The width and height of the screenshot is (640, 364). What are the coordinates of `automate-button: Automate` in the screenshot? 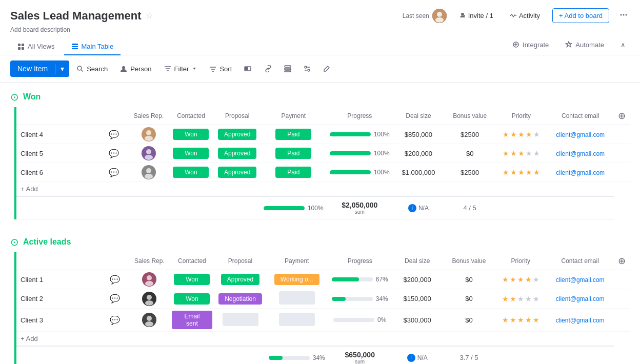 It's located at (585, 45).